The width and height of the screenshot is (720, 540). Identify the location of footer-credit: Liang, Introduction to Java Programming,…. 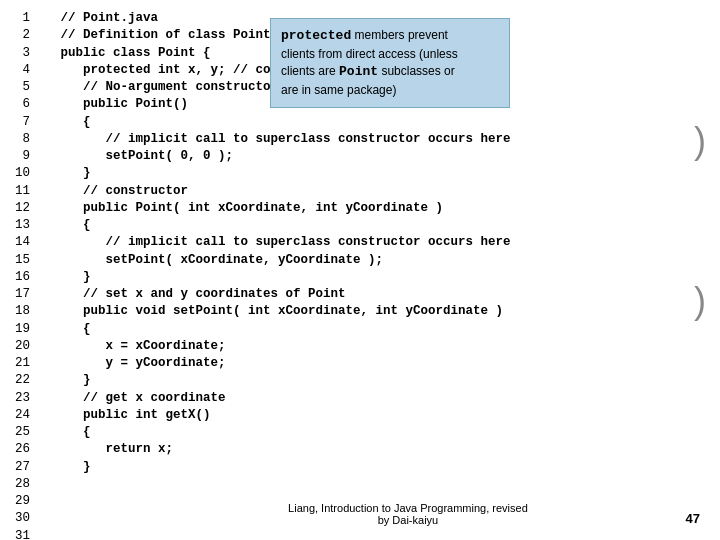
(408, 514).